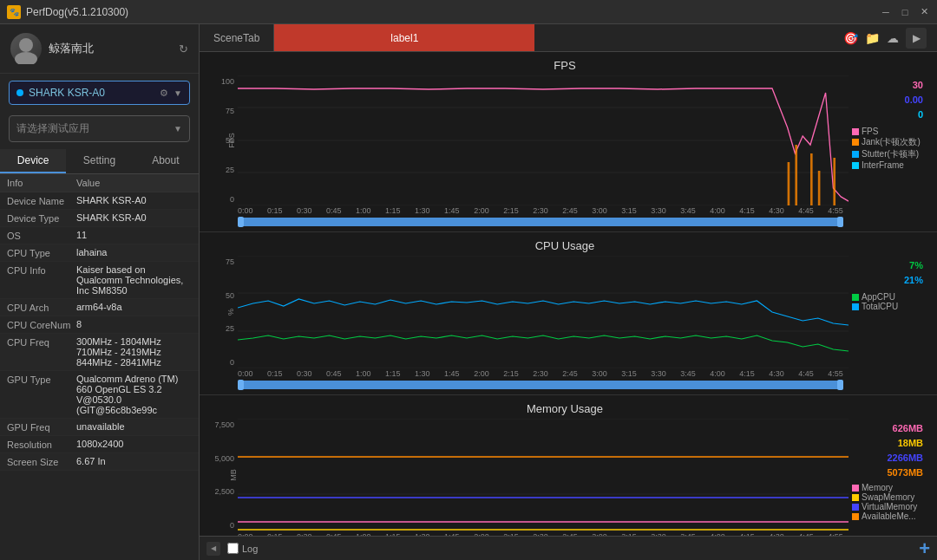 The height and width of the screenshot is (560, 937). I want to click on fps-xaxis: 0:000:150:300:451:001:151:301:452:002:15…, so click(565, 211).